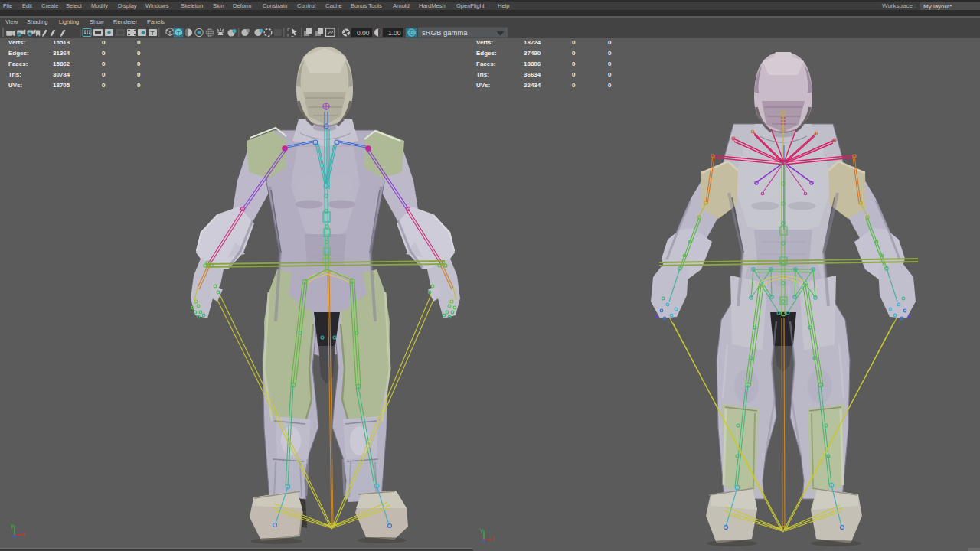 This screenshot has height=551, width=980. I want to click on svg-text: 0.00, so click(363, 33).